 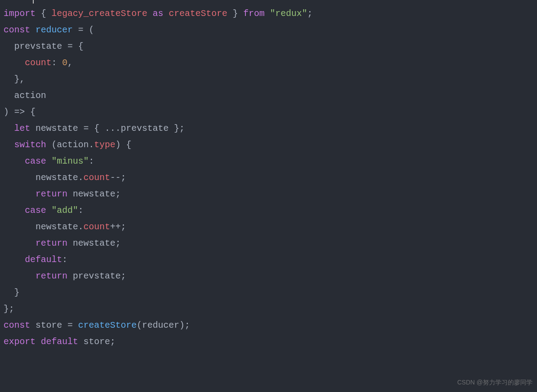 What do you see at coordinates (268, 112) in the screenshot?
I see `code-line: ) => {` at bounding box center [268, 112].